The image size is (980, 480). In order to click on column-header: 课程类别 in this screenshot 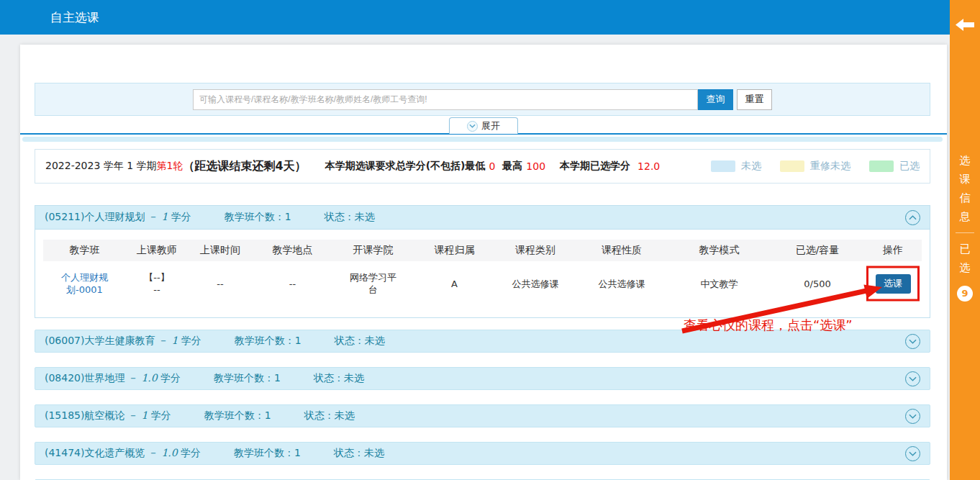, I will do `click(535, 250)`.